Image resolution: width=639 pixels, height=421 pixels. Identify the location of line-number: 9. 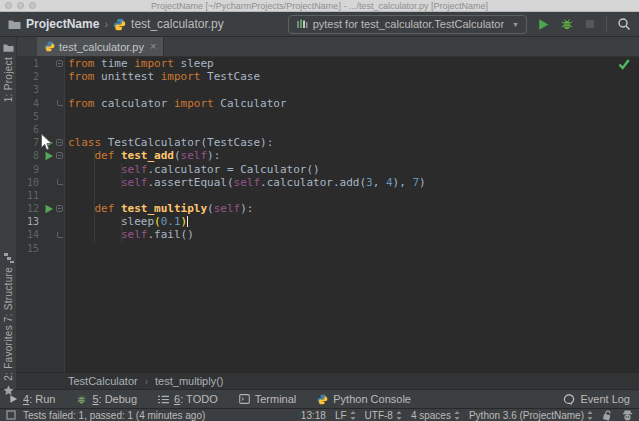
(28, 170).